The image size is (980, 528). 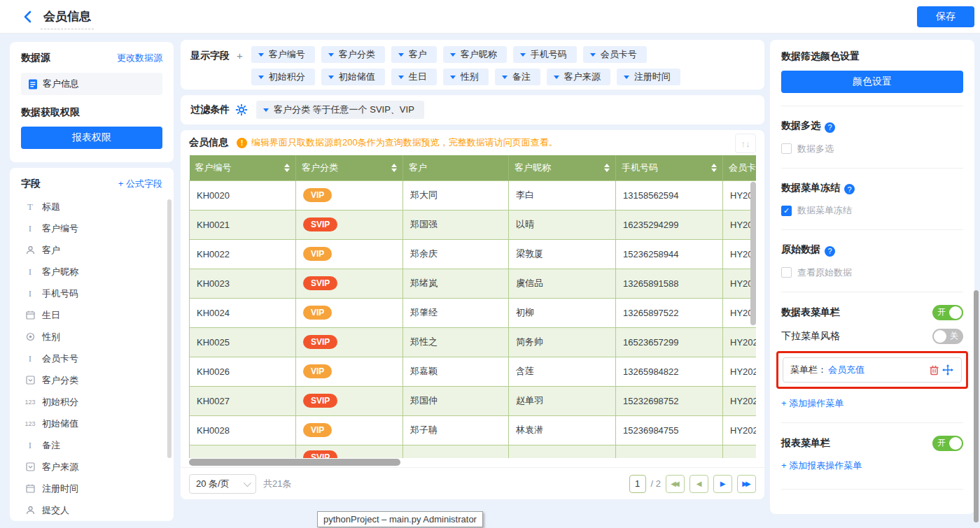 What do you see at coordinates (92, 207) in the screenshot?
I see `field-item-标题: T标题` at bounding box center [92, 207].